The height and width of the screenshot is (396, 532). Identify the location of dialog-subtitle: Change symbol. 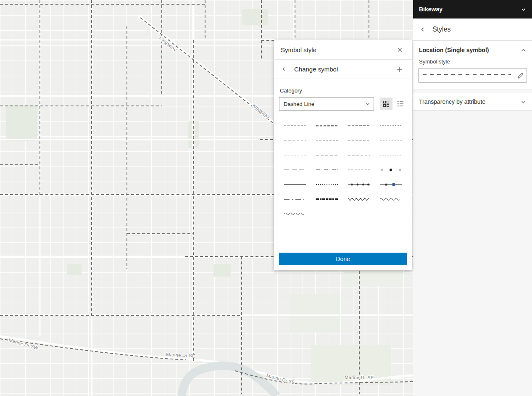
(344, 69).